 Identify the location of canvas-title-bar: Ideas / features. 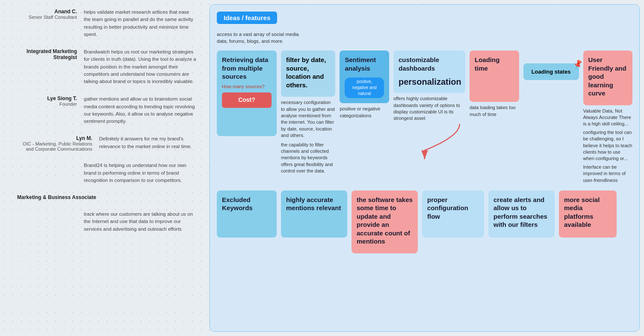
(425, 18).